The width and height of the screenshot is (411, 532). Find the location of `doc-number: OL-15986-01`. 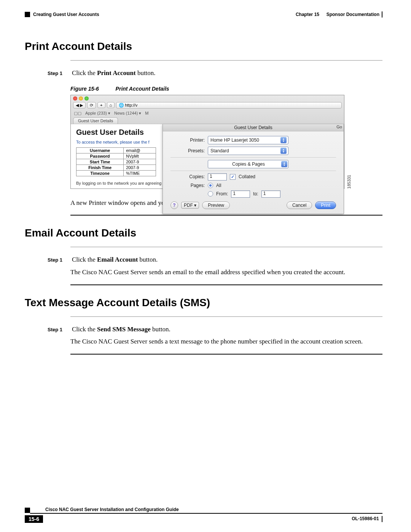

doc-number: OL-15986-01 is located at coordinates (365, 519).